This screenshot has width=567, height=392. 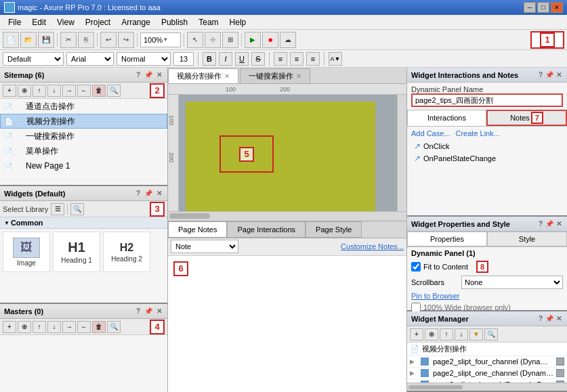 What do you see at coordinates (54, 91) in the screenshot?
I see `sitemap-down-btn: ↓` at bounding box center [54, 91].